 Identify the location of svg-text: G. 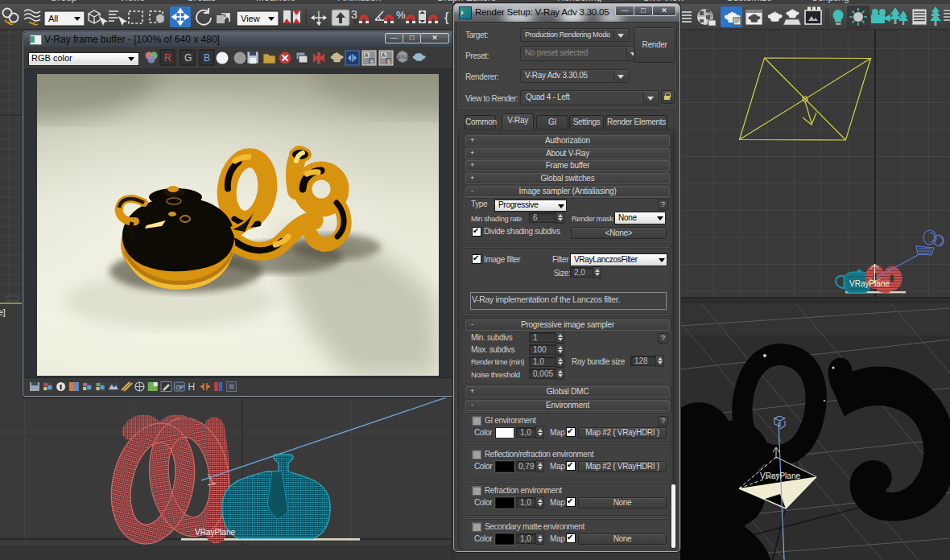
(188, 58).